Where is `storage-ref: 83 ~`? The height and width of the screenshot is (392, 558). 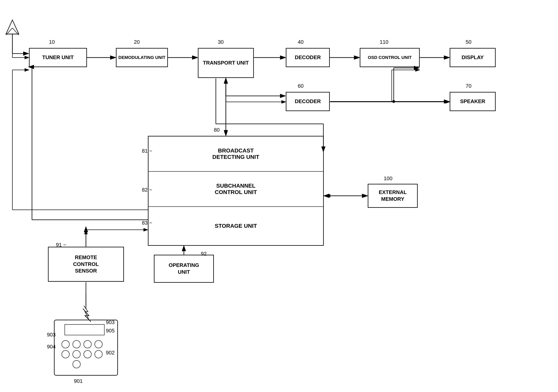
storage-ref: 83 ~ is located at coordinates (147, 223).